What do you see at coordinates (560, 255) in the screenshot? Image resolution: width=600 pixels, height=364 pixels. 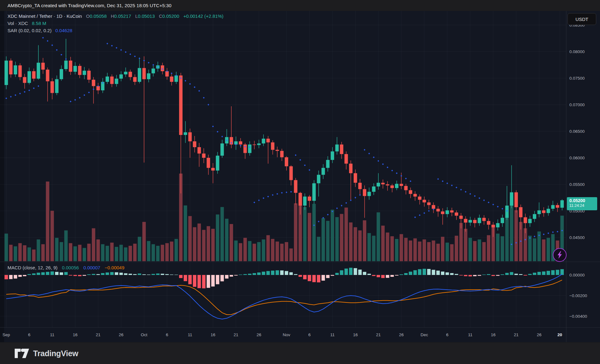 I see `lightning-icon` at bounding box center [560, 255].